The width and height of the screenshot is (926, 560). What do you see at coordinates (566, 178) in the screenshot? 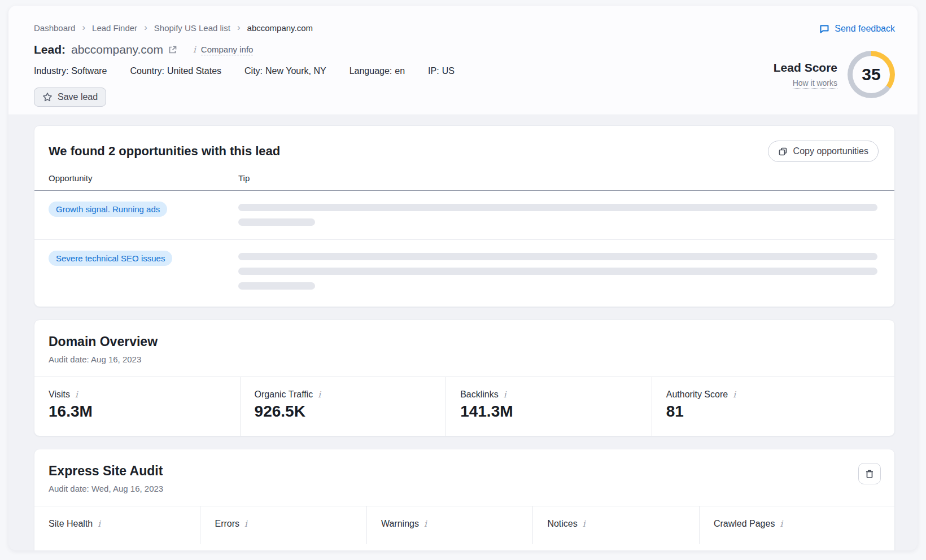
I see `column-tip: Tip` at bounding box center [566, 178].